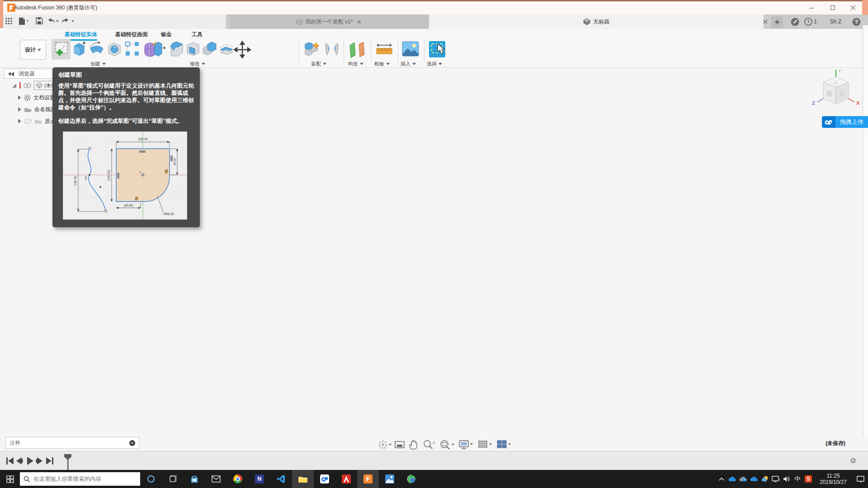  What do you see at coordinates (743, 479) in the screenshot?
I see `cloud-sync-icon` at bounding box center [743, 479].